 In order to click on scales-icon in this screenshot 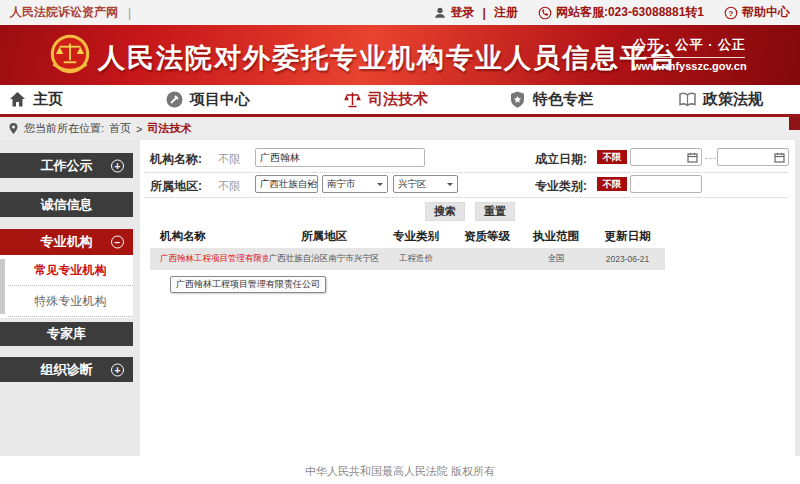, I will do `click(352, 100)`.